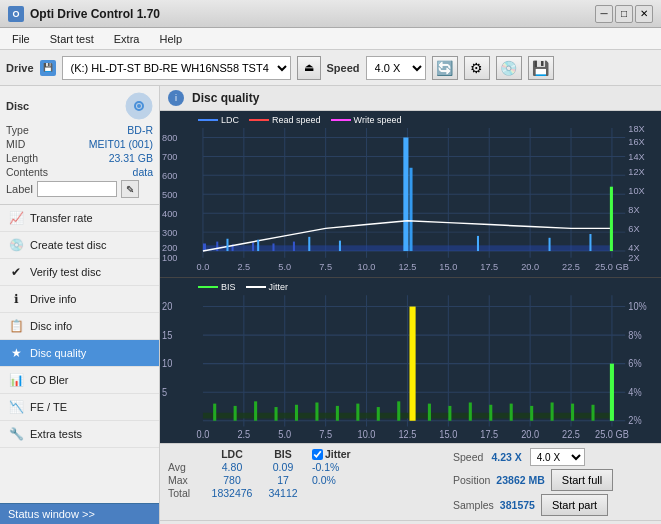 The height and width of the screenshot is (524, 661). Describe the element at coordinates (170, 158) in the screenshot. I see `svg-text: 700` at that location.